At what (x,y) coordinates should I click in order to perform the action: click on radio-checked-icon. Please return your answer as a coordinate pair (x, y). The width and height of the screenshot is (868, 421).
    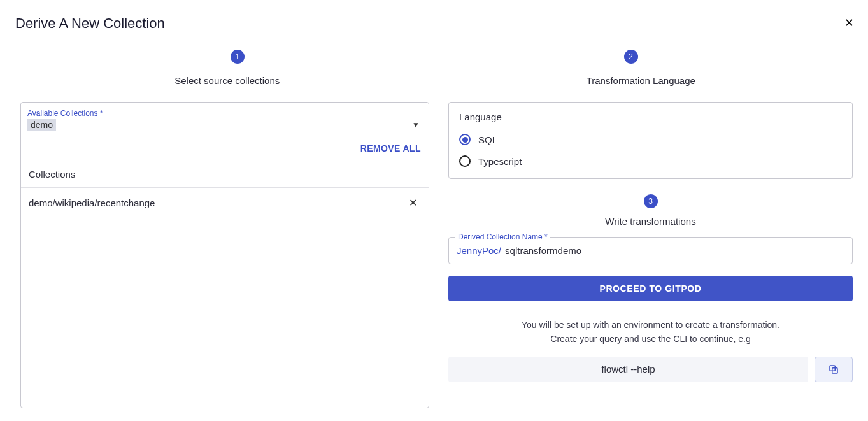
    Looking at the image, I should click on (465, 139).